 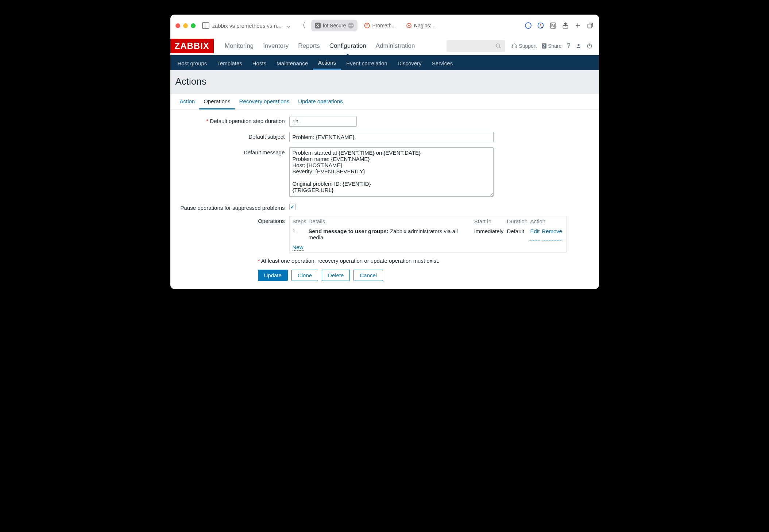 What do you see at coordinates (217, 102) in the screenshot?
I see `tab-operations: Operations` at bounding box center [217, 102].